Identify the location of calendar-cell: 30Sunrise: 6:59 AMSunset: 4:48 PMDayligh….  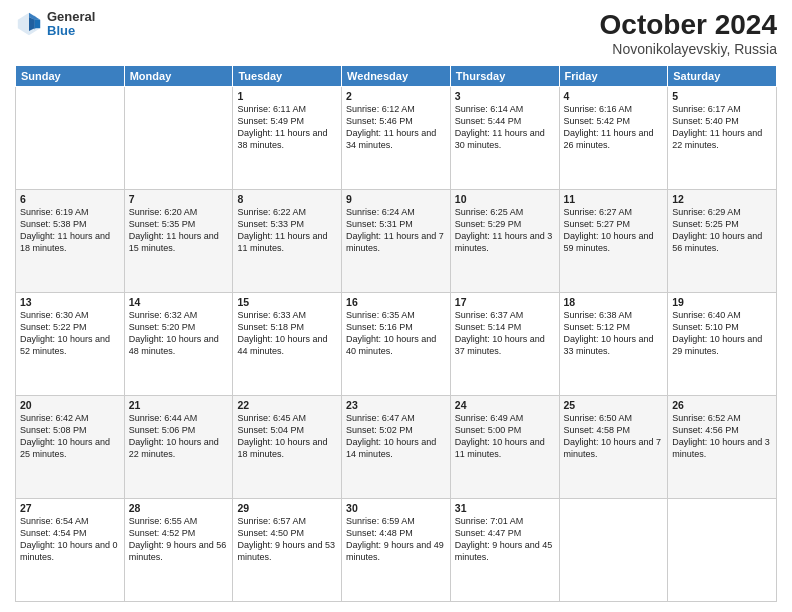
(396, 550).